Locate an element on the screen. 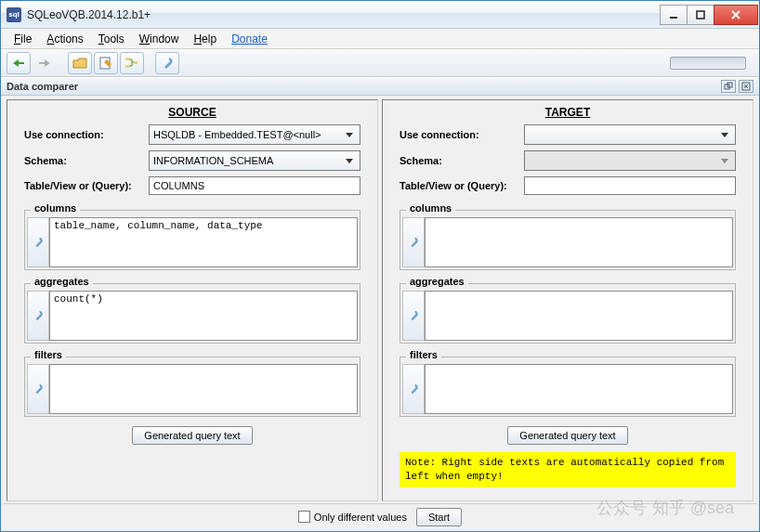 The height and width of the screenshot is (532, 760). back-button is located at coordinates (19, 63).